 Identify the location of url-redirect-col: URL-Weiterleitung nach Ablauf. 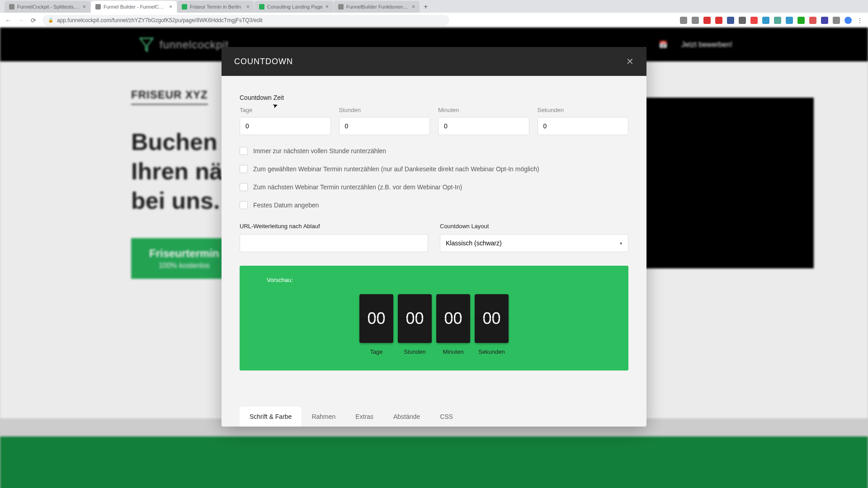
(334, 238).